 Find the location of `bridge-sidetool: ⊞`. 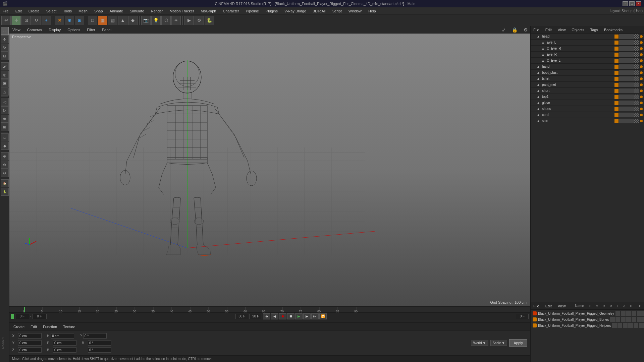

bridge-sidetool: ⊞ is located at coordinates (5, 127).